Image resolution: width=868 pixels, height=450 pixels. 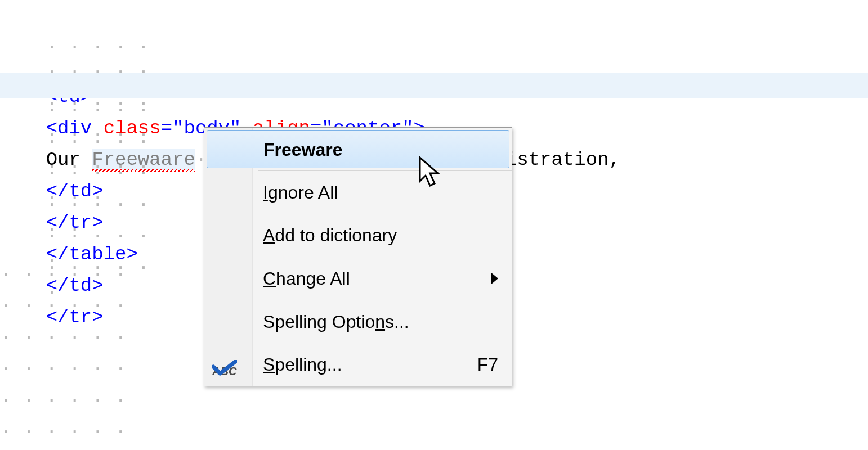 I want to click on menu-item-spelling-options: Spelling Options..., so click(x=358, y=322).